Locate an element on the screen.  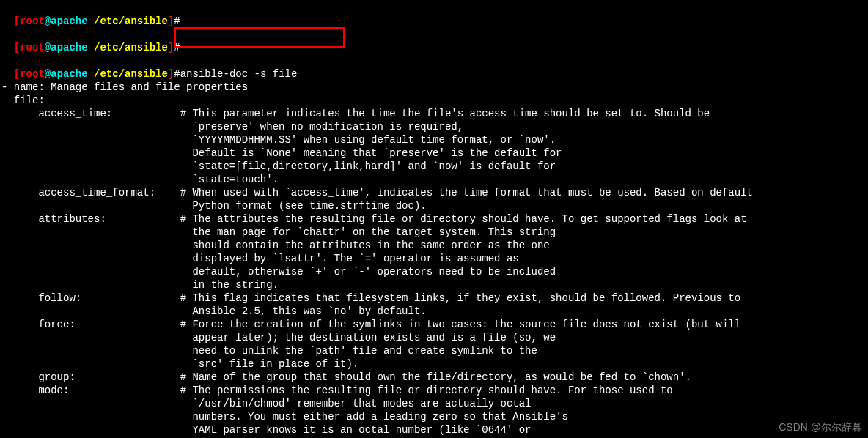
shell-prompt-line: [root@apache /etc/ansible]#ansible-doc -… is located at coordinates (434, 67).